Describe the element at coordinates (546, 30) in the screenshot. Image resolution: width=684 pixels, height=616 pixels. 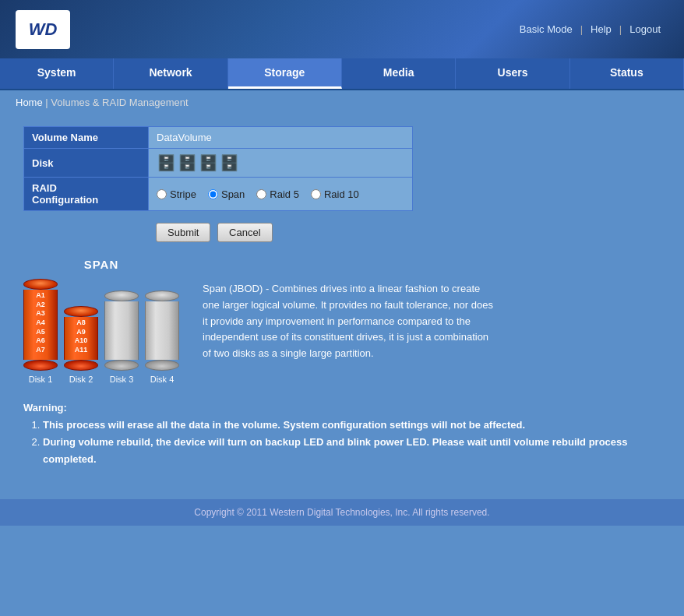
I see `basic-mode-link: Basic Mode` at that location.